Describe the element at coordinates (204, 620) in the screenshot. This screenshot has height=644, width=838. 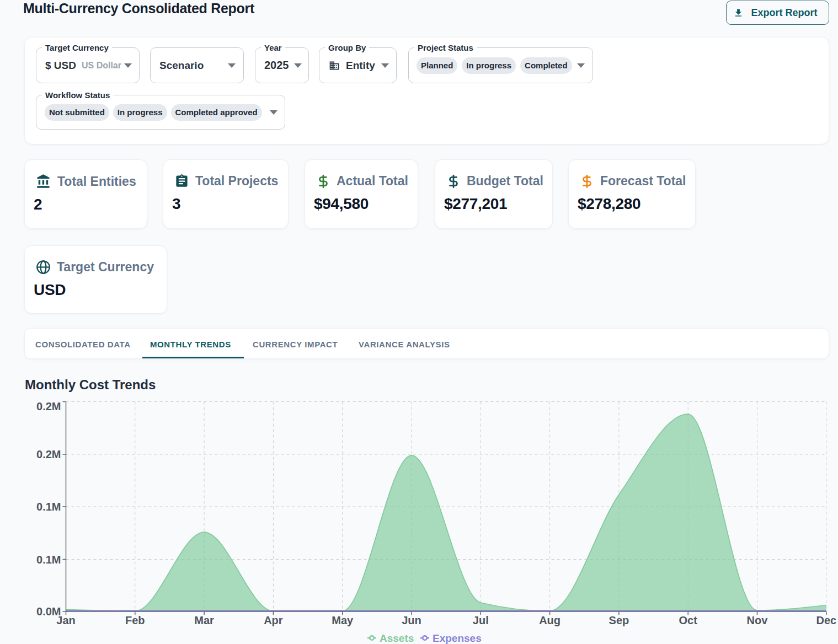
I see `svg-text: Mar` at that location.